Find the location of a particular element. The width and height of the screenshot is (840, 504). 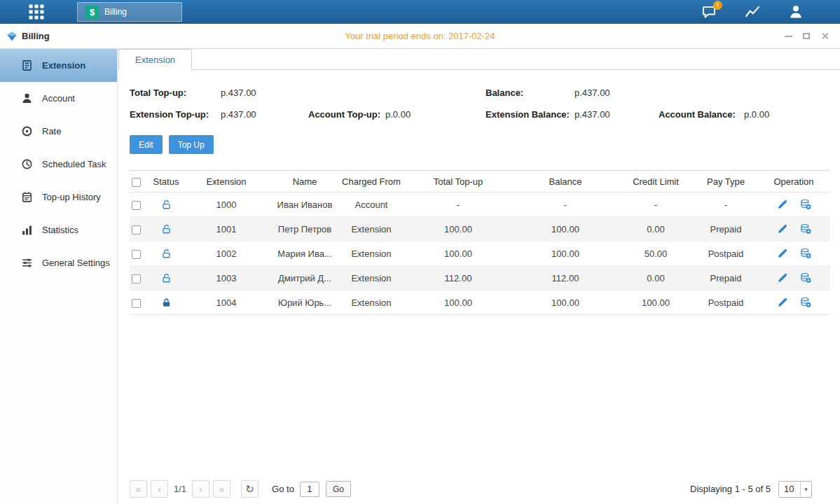

window-title: Billing is located at coordinates (36, 36).